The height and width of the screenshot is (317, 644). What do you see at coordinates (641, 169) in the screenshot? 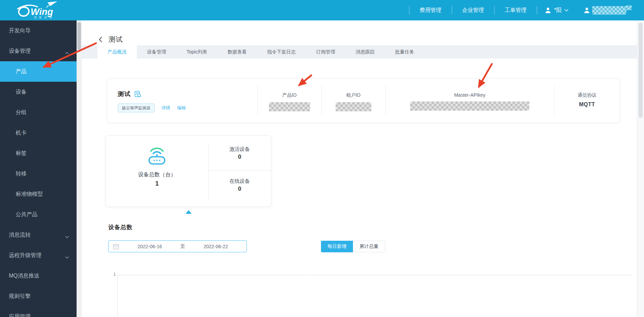
I see `page-scrollbar` at bounding box center [641, 169].